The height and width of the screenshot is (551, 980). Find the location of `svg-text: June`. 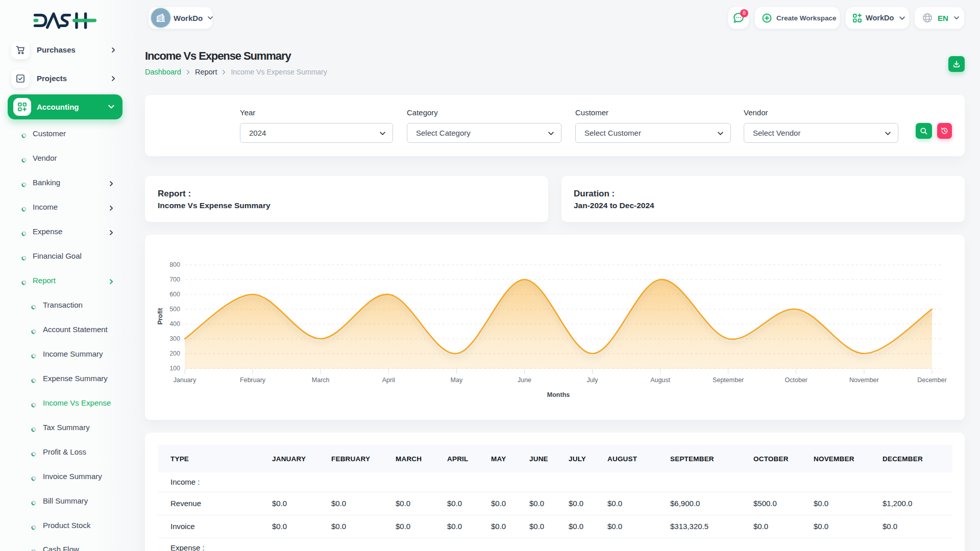

svg-text: June is located at coordinates (525, 380).